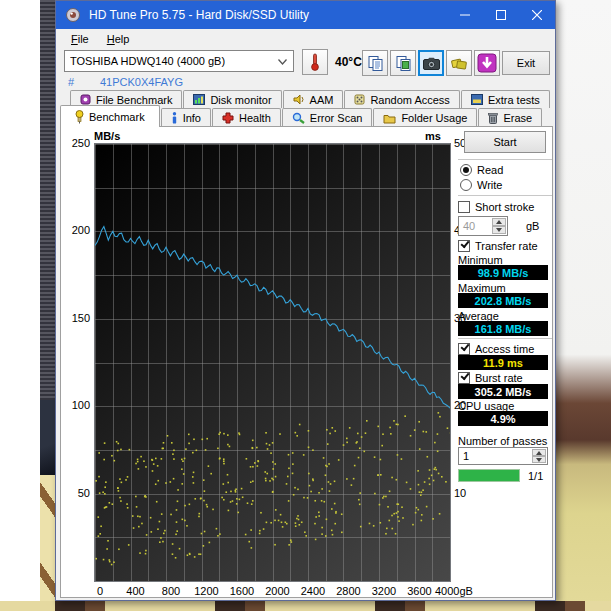 This screenshot has height=611, width=611. What do you see at coordinates (110, 116) in the screenshot?
I see `tab-benchmark: Benchmark` at bounding box center [110, 116].